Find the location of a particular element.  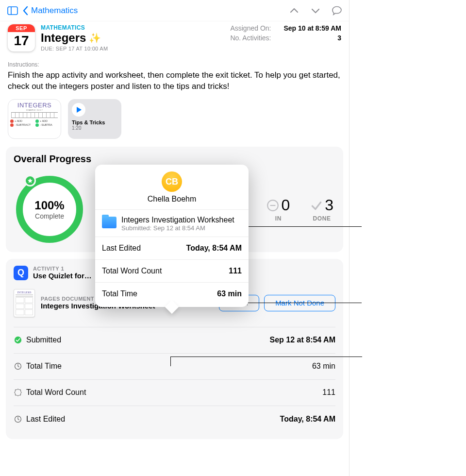

check-circle-icon is located at coordinates (18, 340).